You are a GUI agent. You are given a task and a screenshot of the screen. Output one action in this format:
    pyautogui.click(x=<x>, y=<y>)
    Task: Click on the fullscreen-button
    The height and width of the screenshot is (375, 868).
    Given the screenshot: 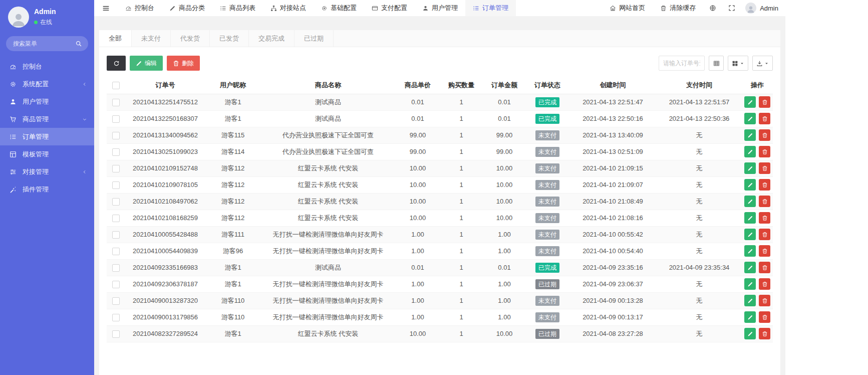 What is the action you would take?
    pyautogui.click(x=732, y=8)
    